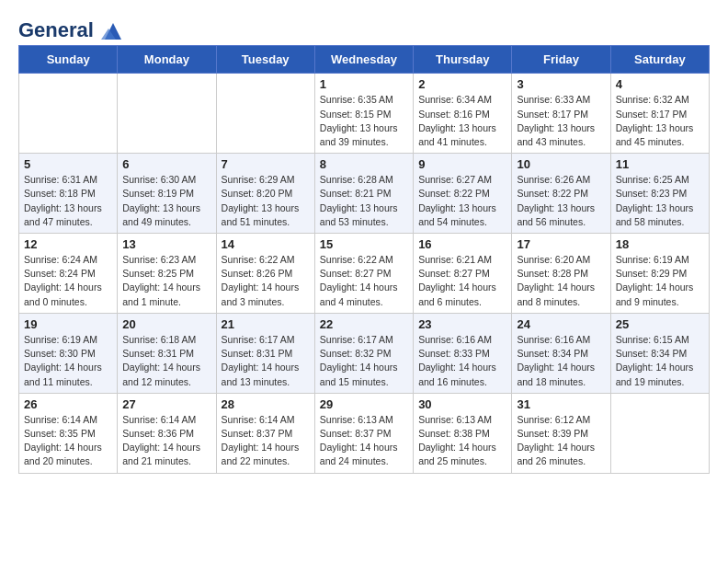 The image size is (728, 563). Describe the element at coordinates (364, 361) in the screenshot. I see `day-info: Sunrise: 6:17 AM Sunset: 8:32 PM Dayligh…` at that location.